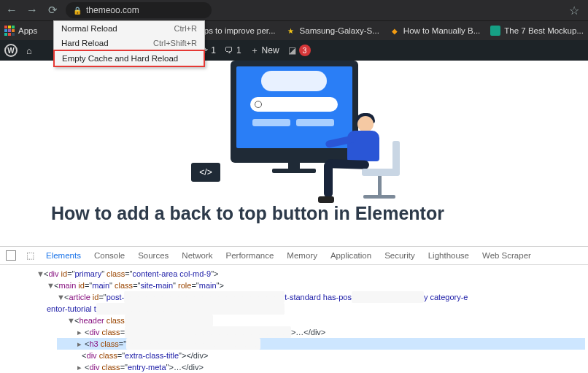 This screenshot has height=373, width=588. Describe the element at coordinates (291, 31) in the screenshot. I see `star-icon: ★` at that location.